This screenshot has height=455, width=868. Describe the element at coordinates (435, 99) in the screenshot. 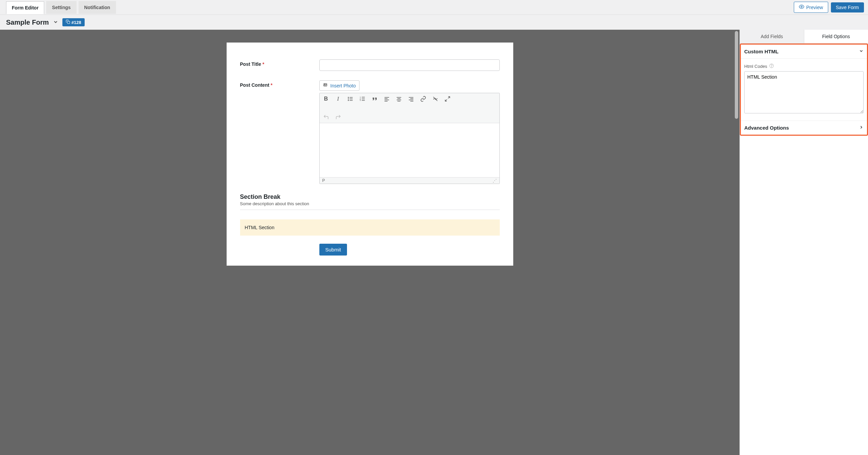

I see `unlink-icon` at that location.